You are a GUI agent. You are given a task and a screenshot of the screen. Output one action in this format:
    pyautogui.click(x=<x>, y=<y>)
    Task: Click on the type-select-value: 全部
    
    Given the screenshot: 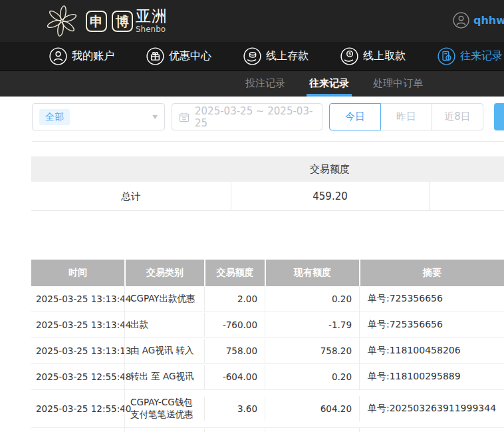 What is the action you would take?
    pyautogui.click(x=55, y=117)
    